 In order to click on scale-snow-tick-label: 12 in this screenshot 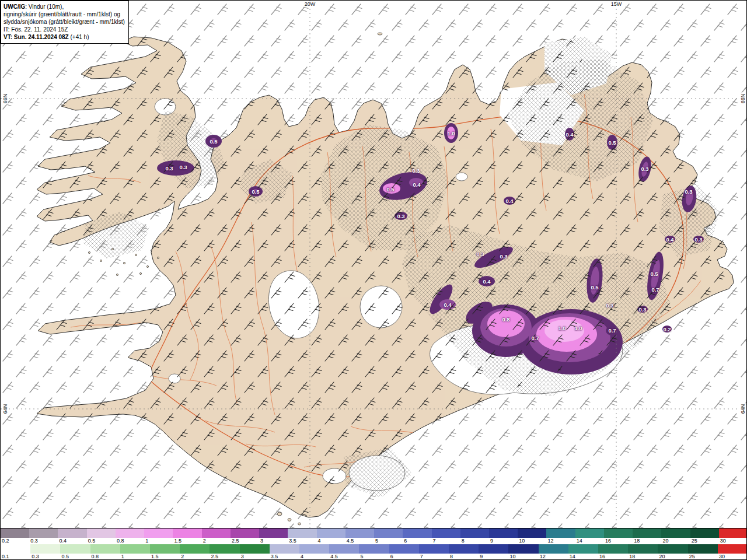, I will do `click(560, 541)`.